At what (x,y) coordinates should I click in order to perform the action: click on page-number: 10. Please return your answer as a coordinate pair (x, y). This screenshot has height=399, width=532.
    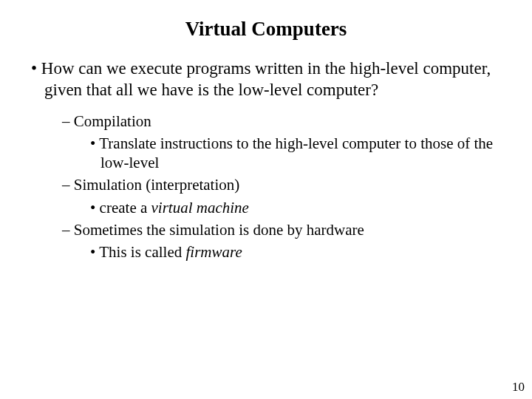
    Looking at the image, I should click on (519, 387).